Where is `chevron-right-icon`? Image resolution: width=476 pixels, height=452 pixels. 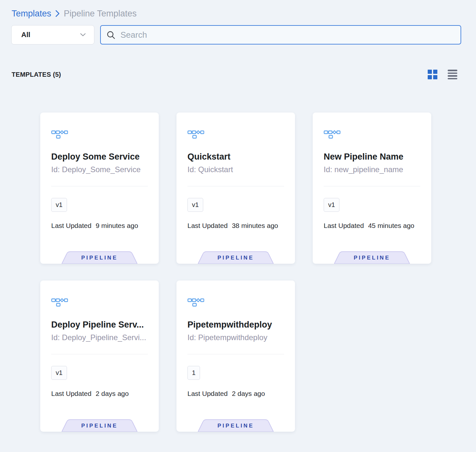 chevron-right-icon is located at coordinates (57, 14).